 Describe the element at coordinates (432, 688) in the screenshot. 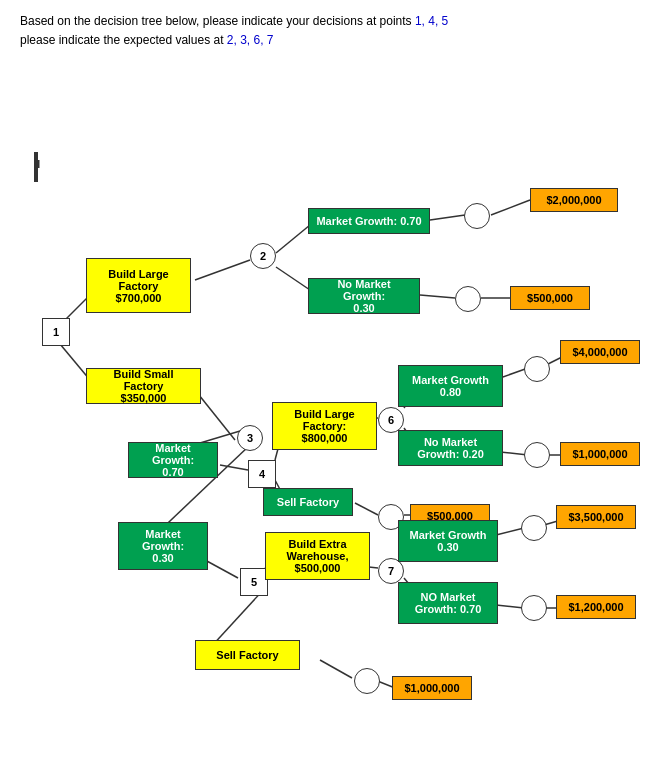

I see `value-1m-bot: $1,000,000` at that location.